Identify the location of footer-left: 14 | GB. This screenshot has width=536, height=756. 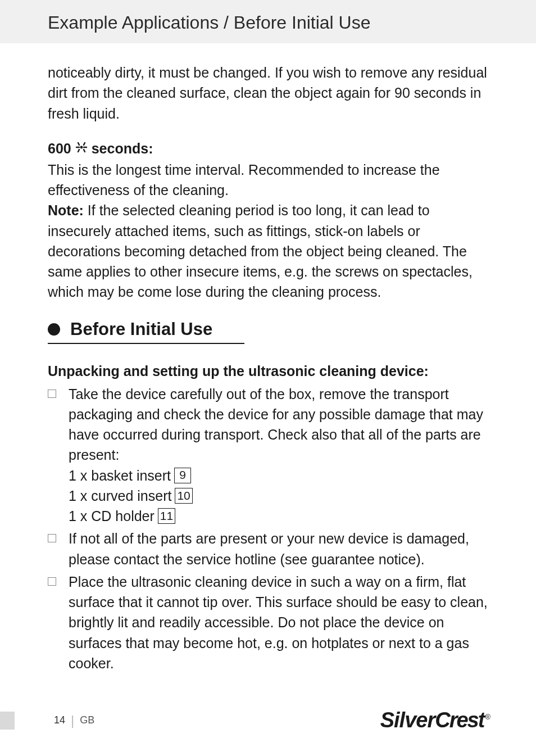
(47, 721).